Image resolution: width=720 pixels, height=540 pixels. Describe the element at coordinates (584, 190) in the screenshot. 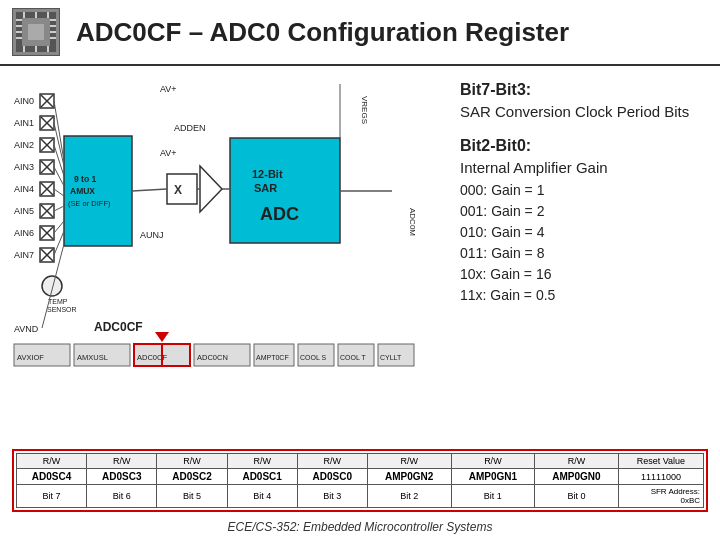

I see `gain-000: 000: Gain = 1` at that location.